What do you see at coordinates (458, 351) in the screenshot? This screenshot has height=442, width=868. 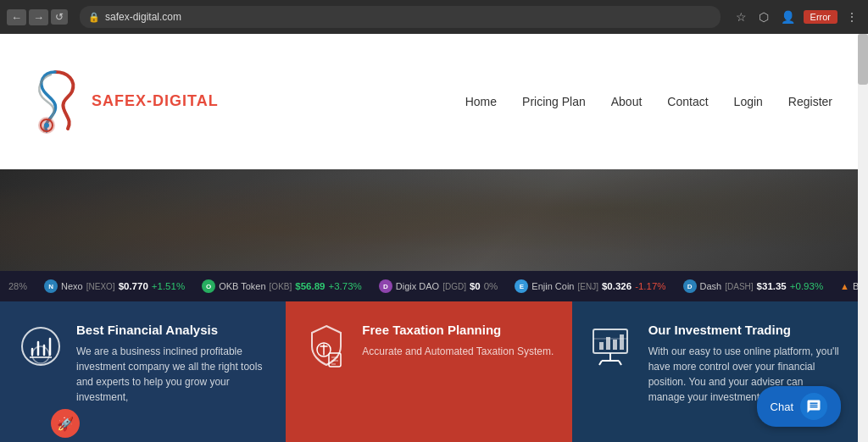 I see `taxation-desc: Accurate and Automated Taxation System.` at bounding box center [458, 351].